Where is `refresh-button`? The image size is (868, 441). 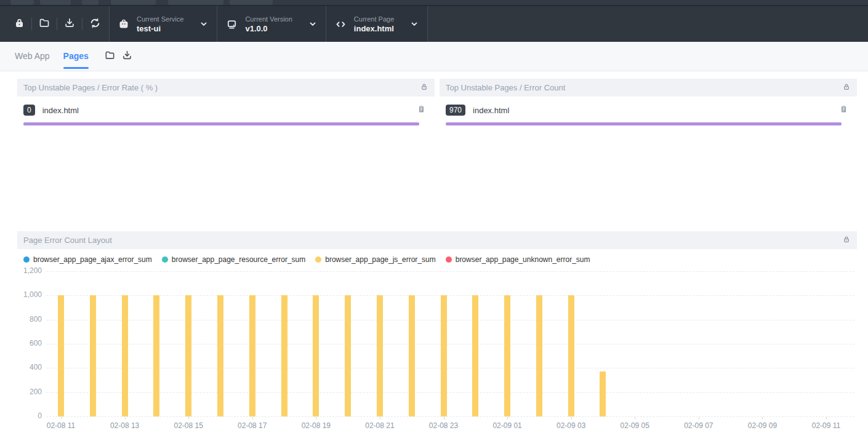 refresh-button is located at coordinates (95, 24).